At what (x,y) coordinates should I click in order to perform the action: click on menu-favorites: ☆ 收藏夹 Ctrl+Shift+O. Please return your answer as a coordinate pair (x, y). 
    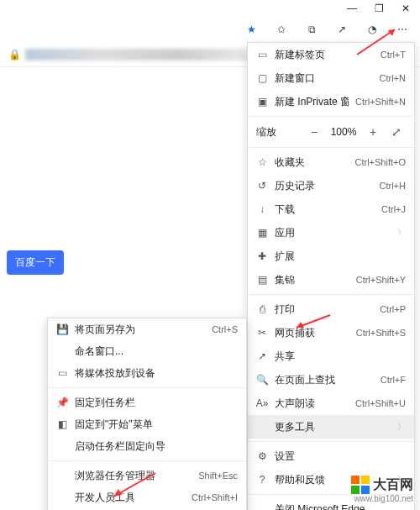
    Looking at the image, I should click on (331, 162).